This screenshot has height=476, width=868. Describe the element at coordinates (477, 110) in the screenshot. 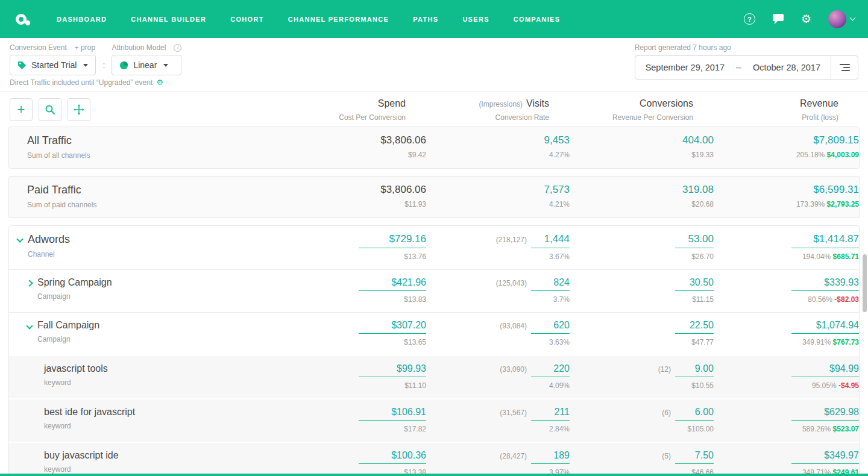

I see `column-header-visits: (Impressions)Visits Conversion Rate` at that location.